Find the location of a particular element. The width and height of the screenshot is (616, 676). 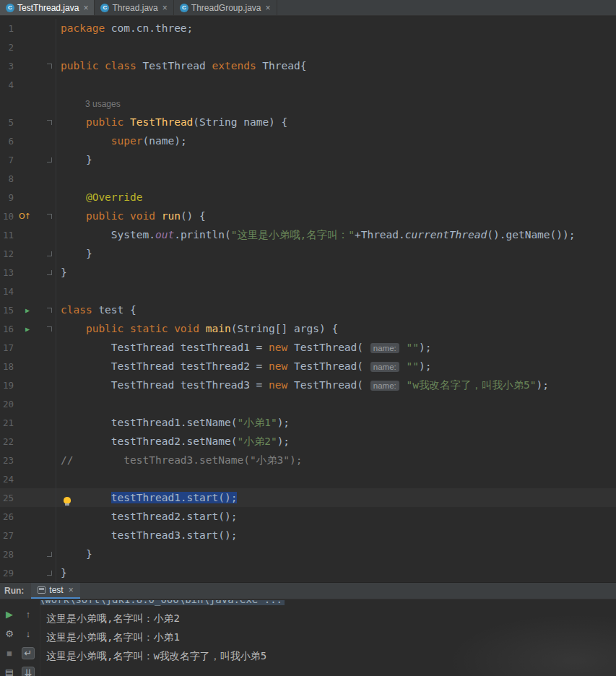

usages-hint: 3 usages is located at coordinates (103, 104).